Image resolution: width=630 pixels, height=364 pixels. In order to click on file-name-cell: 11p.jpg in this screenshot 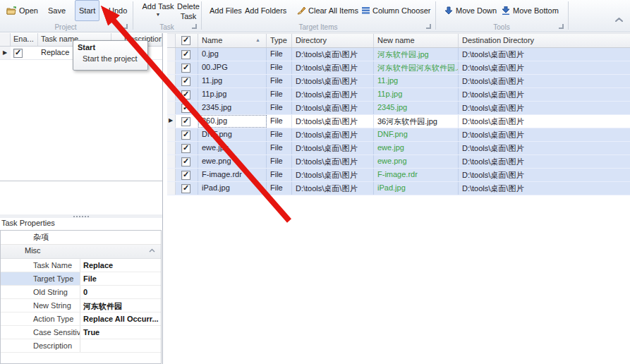, I will do `click(233, 95)`.